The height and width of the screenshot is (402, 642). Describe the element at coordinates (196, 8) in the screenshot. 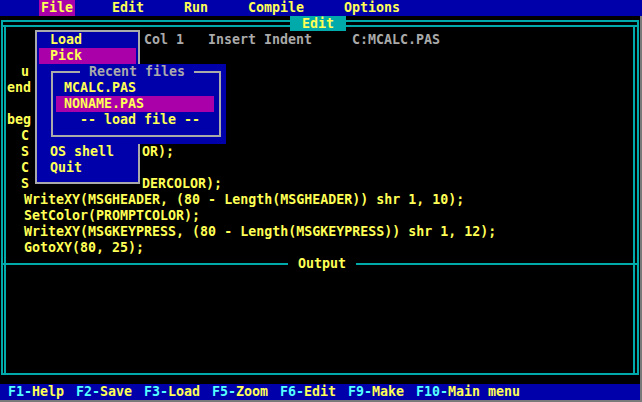

I see `menu-item-run: Run` at that location.